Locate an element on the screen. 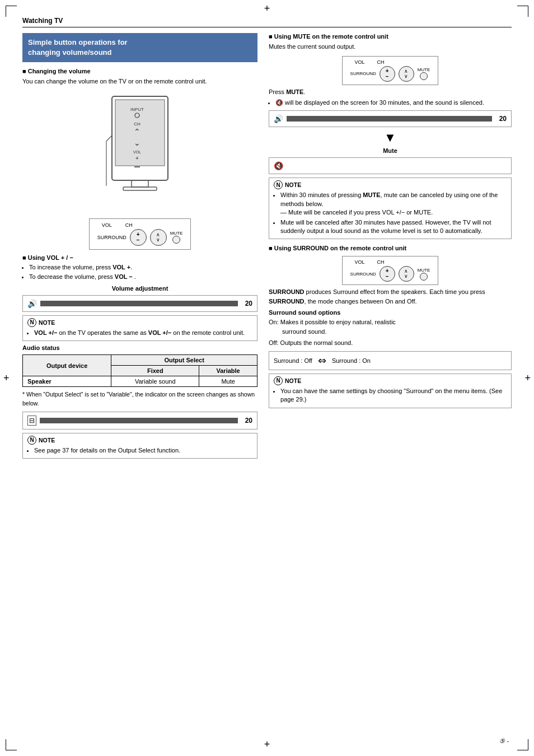 The width and height of the screenshot is (534, 756). row-fixed-val: Variable sound is located at coordinates (156, 382).